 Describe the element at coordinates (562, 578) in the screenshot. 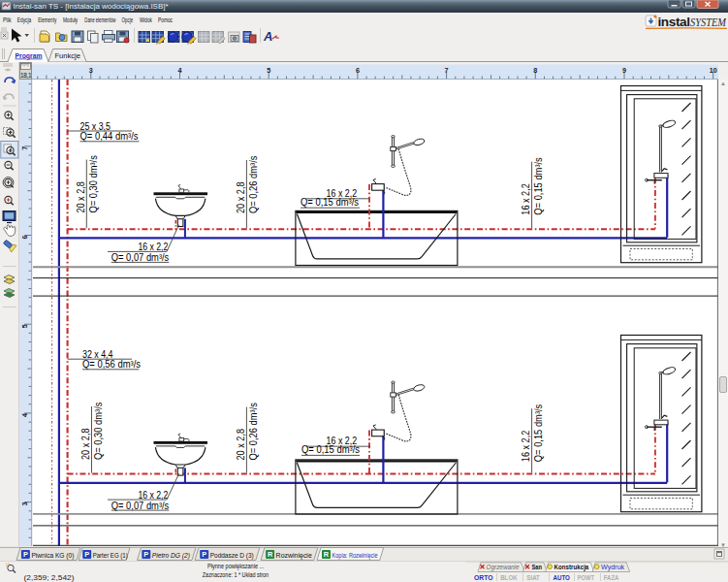

I see `svg-text: AUTO` at that location.